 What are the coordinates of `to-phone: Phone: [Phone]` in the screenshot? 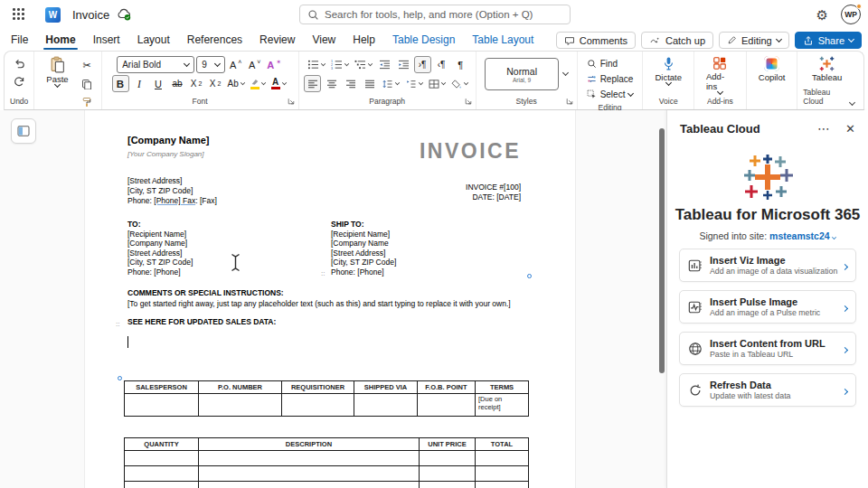 It's located at (154, 273).